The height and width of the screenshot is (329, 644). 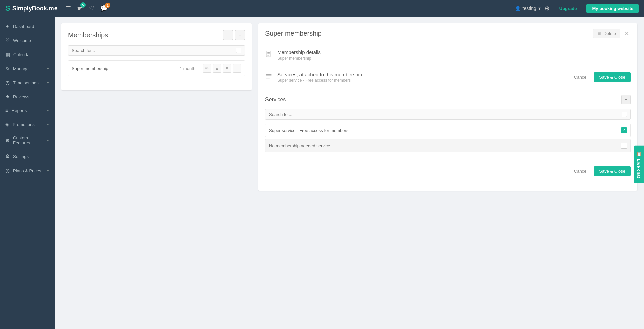 What do you see at coordinates (443, 130) in the screenshot?
I see `service-name-0: Super service - Free access for members` at bounding box center [443, 130].